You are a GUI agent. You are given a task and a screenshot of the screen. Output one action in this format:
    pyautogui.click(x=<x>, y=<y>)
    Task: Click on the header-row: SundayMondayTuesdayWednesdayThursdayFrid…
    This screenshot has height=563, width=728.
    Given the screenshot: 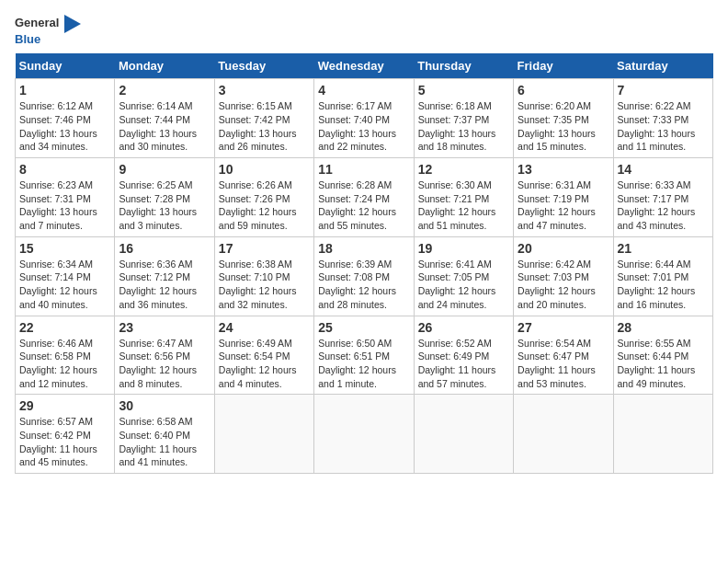 What is the action you would take?
    pyautogui.click(x=364, y=66)
    